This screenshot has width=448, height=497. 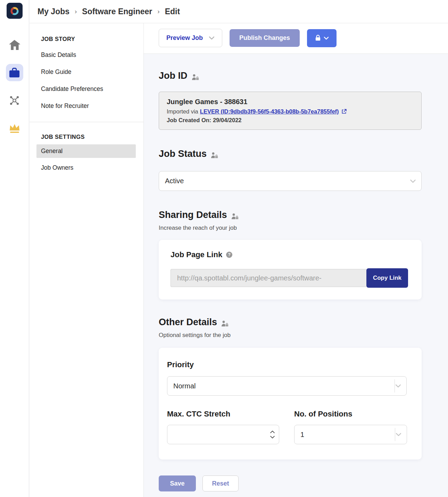 What do you see at coordinates (304, 322) in the screenshot?
I see `other-details-heading: Other Details` at bounding box center [304, 322].